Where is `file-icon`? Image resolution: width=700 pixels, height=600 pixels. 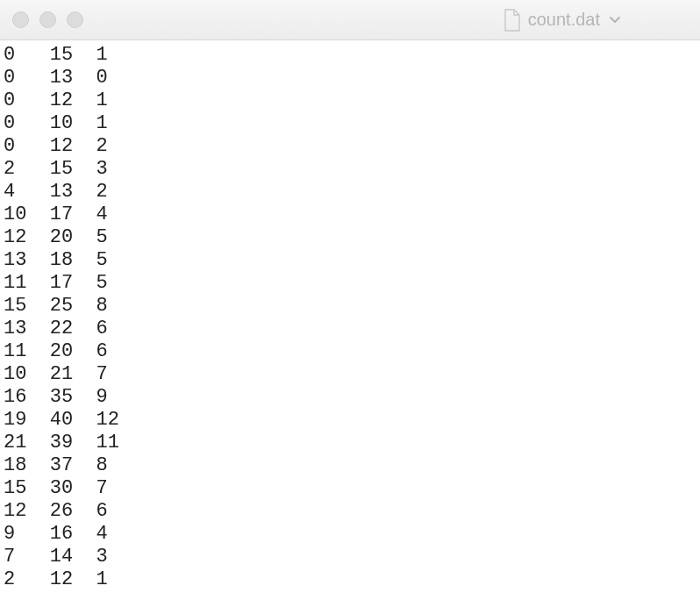
file-icon is located at coordinates (512, 20).